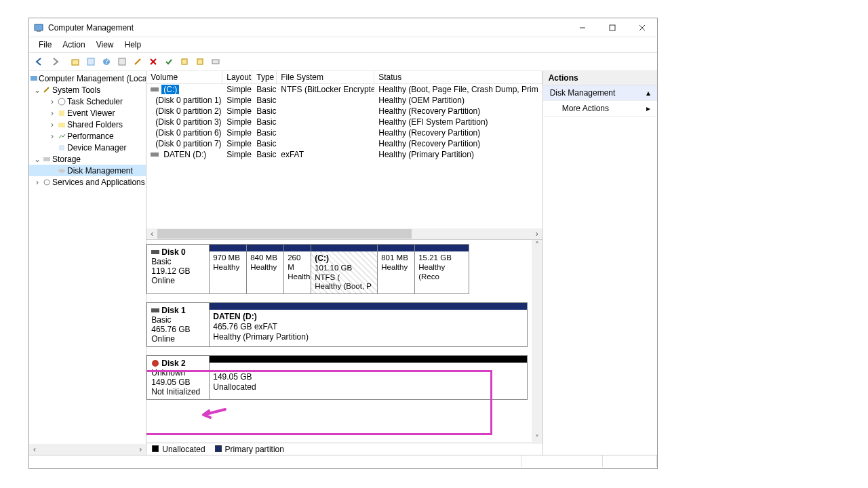 The height and width of the screenshot is (488, 868). Describe the element at coordinates (537, 439) in the screenshot. I see `scroll-down-icon: ˅` at that location.